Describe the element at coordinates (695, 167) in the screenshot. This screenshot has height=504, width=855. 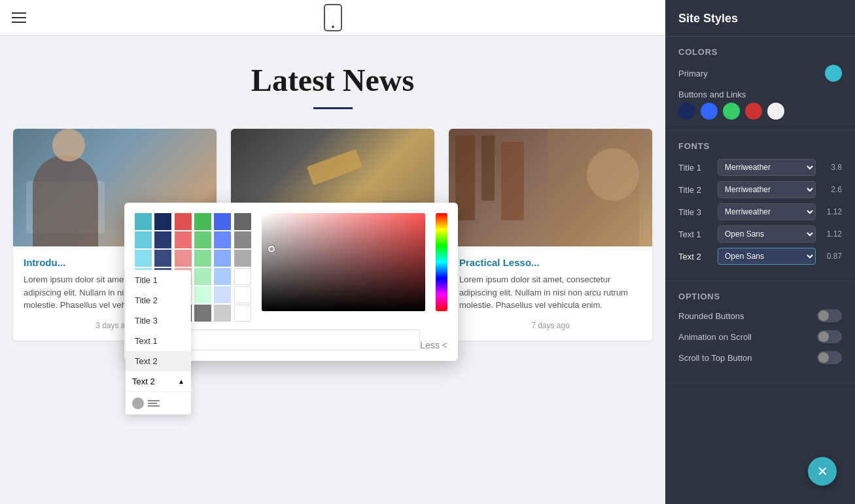
I see `font-title1-label: Title 1` at that location.